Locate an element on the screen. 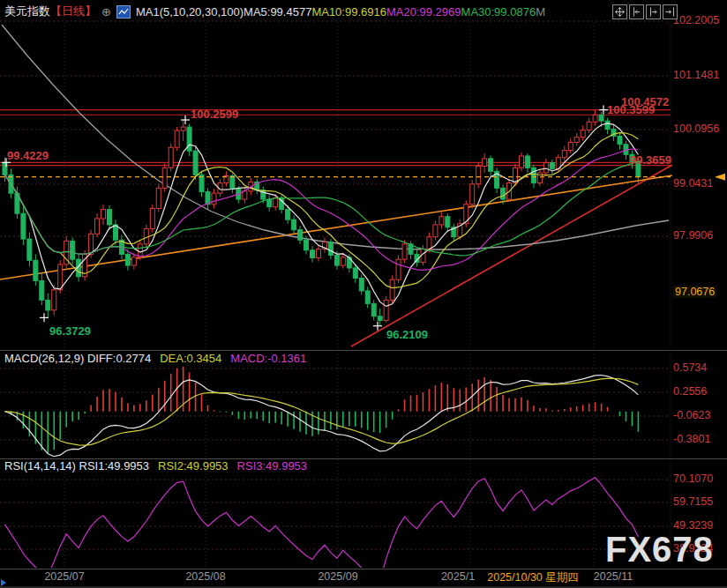 Image resolution: width=727 pixels, height=588 pixels. price-axis-tick: 99.0431 is located at coordinates (693, 183).